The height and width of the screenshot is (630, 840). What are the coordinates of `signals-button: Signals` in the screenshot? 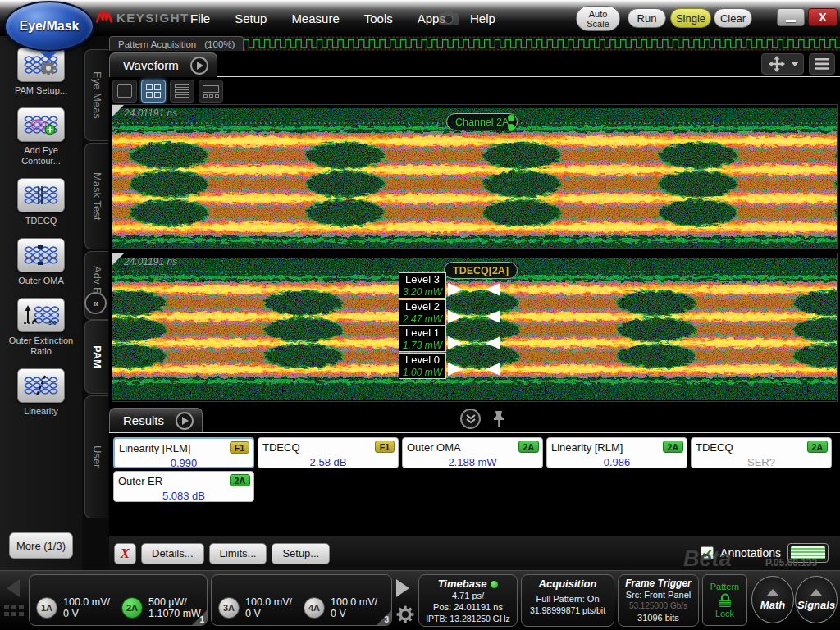 It's located at (816, 600).